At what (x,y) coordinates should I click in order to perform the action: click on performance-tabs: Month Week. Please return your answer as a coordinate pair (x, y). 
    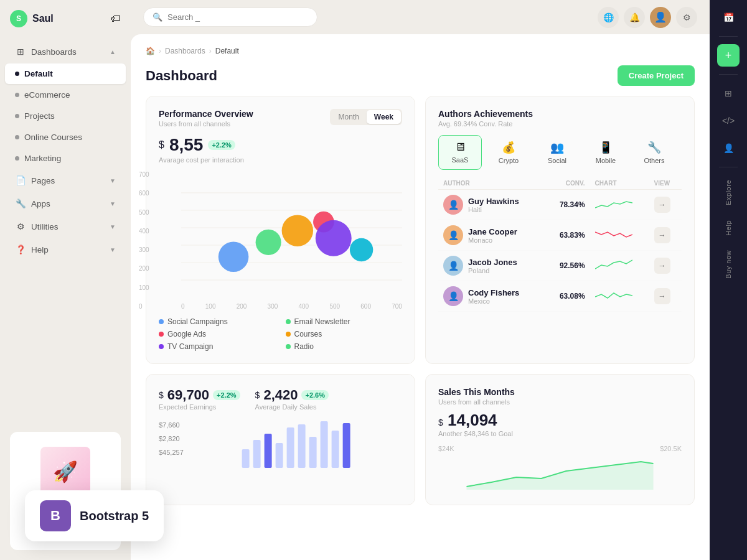
    Looking at the image, I should click on (366, 117).